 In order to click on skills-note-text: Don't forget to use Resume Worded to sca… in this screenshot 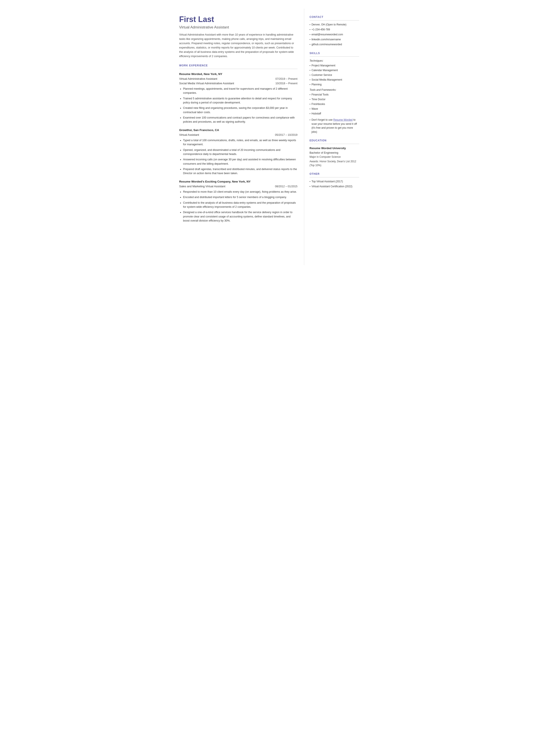, I will do `click(335, 126)`.